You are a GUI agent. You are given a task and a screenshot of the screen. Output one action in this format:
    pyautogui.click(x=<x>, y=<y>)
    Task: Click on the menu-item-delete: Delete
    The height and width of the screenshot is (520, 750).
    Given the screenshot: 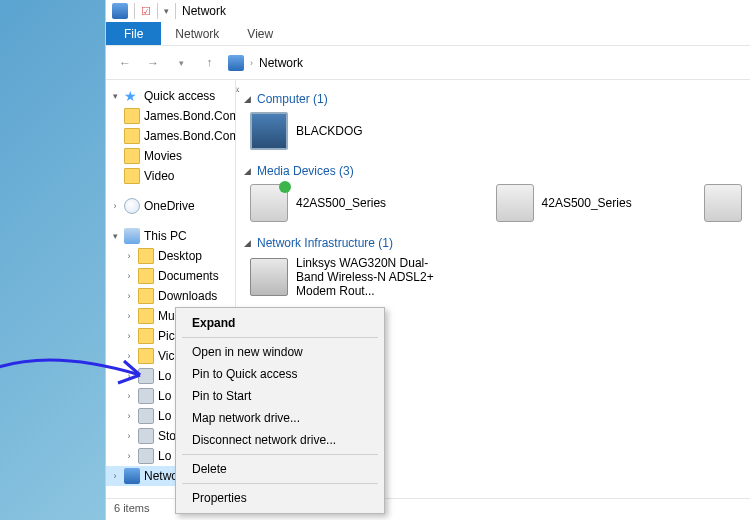 What is the action you would take?
    pyautogui.click(x=280, y=469)
    